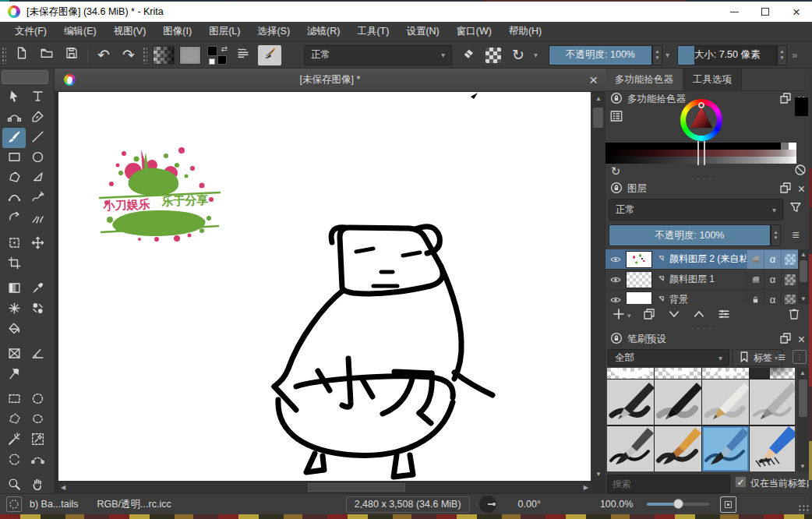 The width and height of the screenshot is (812, 519). What do you see at coordinates (104, 55) in the screenshot?
I see `undo-button: ↶` at bounding box center [104, 55].